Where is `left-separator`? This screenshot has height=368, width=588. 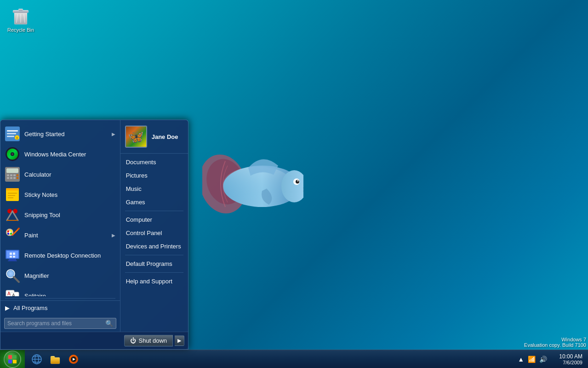 left-separator is located at coordinates (60, 298).